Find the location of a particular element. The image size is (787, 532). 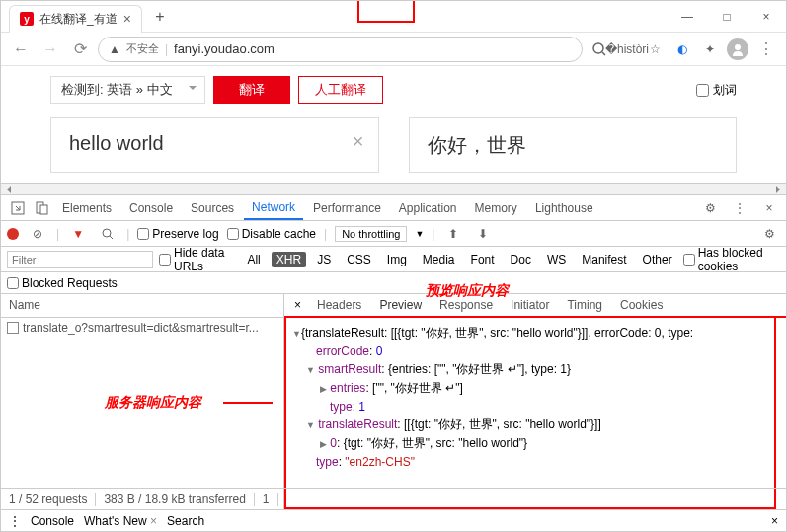

filter-input is located at coordinates (80, 260).